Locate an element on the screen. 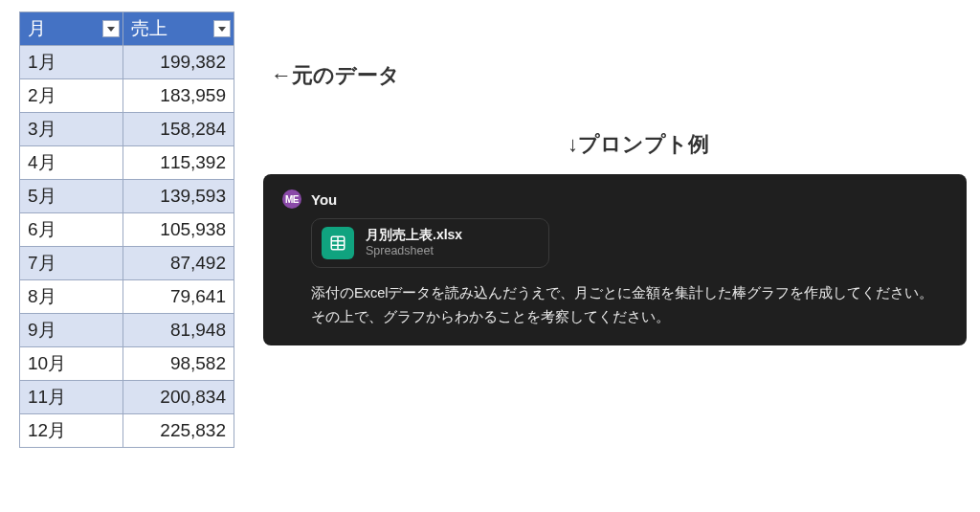 The height and width of the screenshot is (512, 980). cell-month: 11月 is located at coordinates (72, 398).